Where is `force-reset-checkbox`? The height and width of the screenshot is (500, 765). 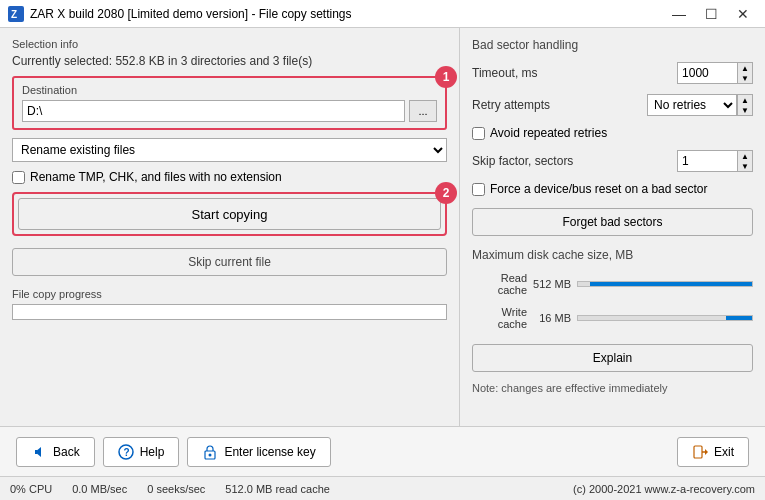 force-reset-checkbox is located at coordinates (478, 190).